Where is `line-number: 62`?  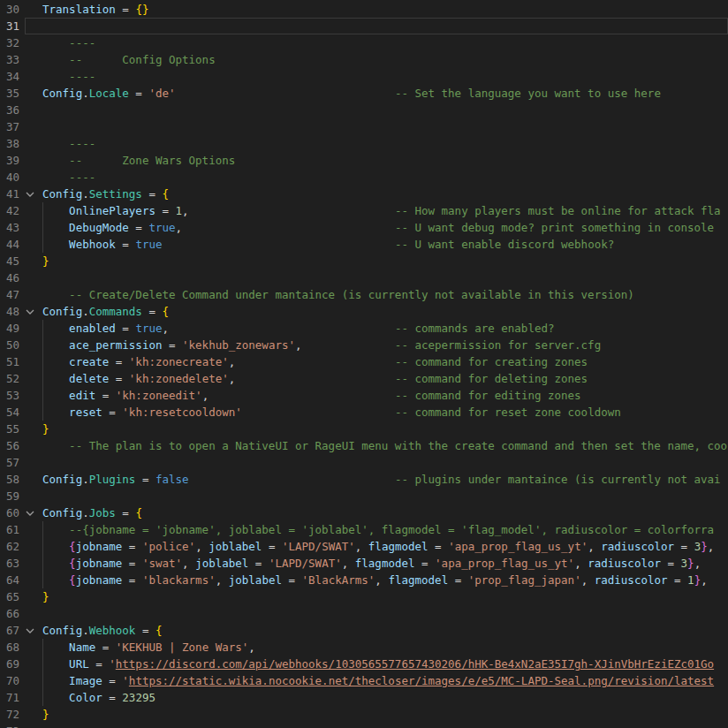 line-number: 62 is located at coordinates (10, 546).